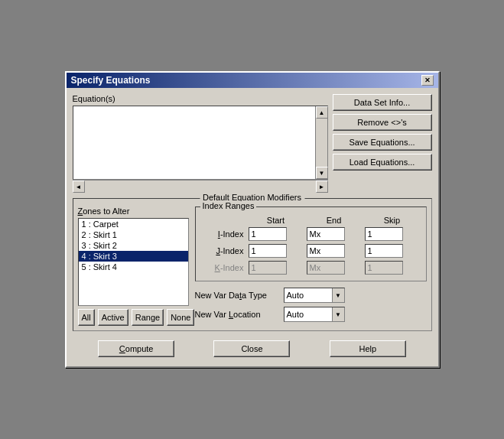 The height and width of the screenshot is (439, 504). I want to click on i-start-input, so click(268, 234).